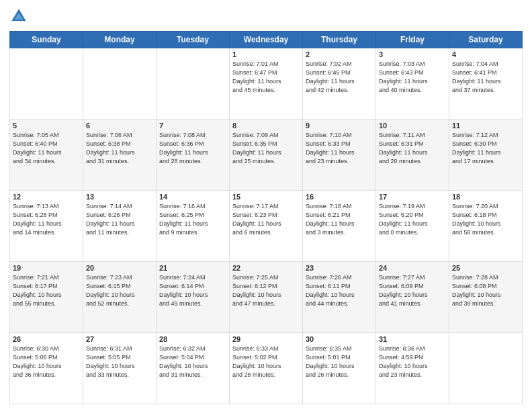 The image size is (532, 411). I want to click on logo-icon, so click(19, 16).